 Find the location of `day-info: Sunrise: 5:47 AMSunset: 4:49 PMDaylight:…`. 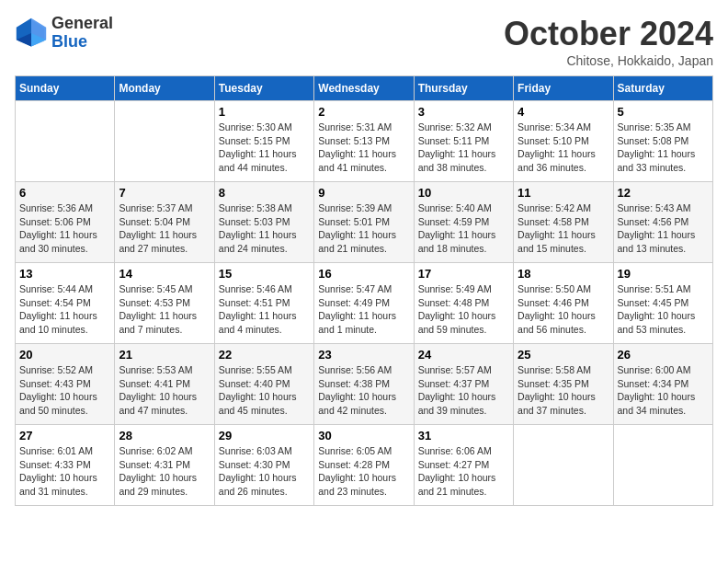

day-info: Sunrise: 5:47 AMSunset: 4:49 PMDaylight:… is located at coordinates (364, 309).